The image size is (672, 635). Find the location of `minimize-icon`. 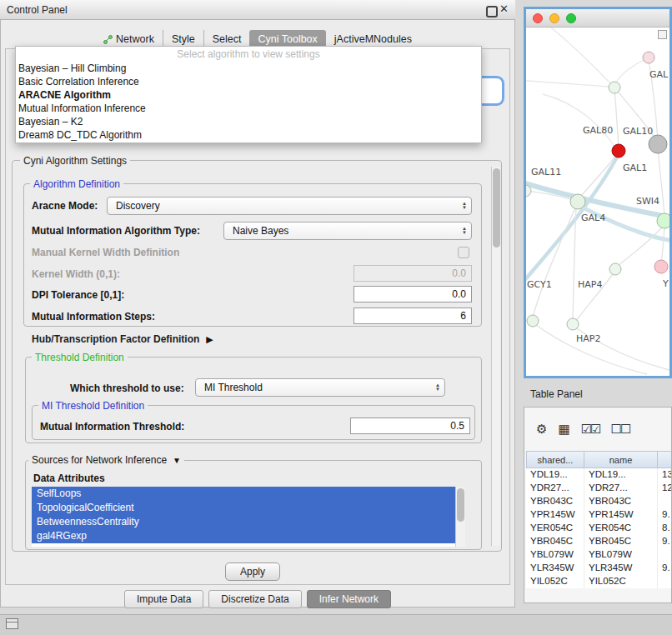

minimize-icon is located at coordinates (554, 18).